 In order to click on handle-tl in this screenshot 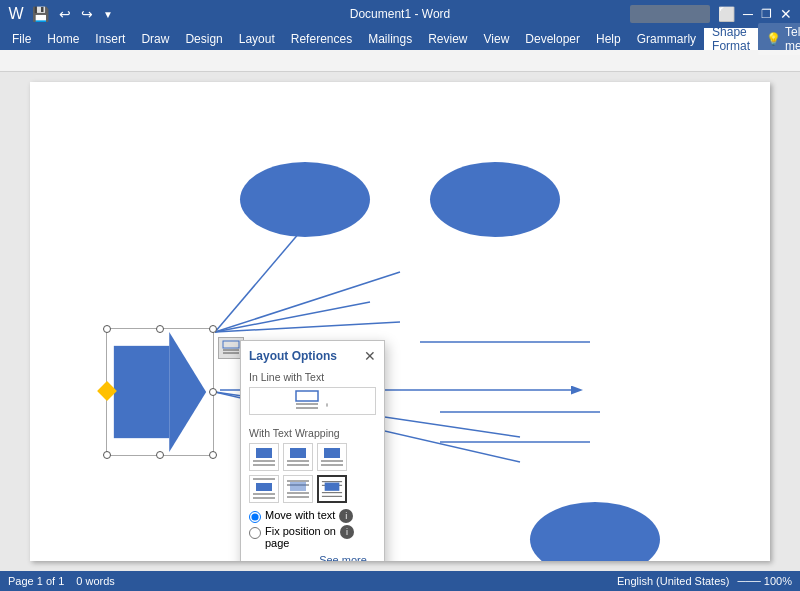, I will do `click(107, 329)`.